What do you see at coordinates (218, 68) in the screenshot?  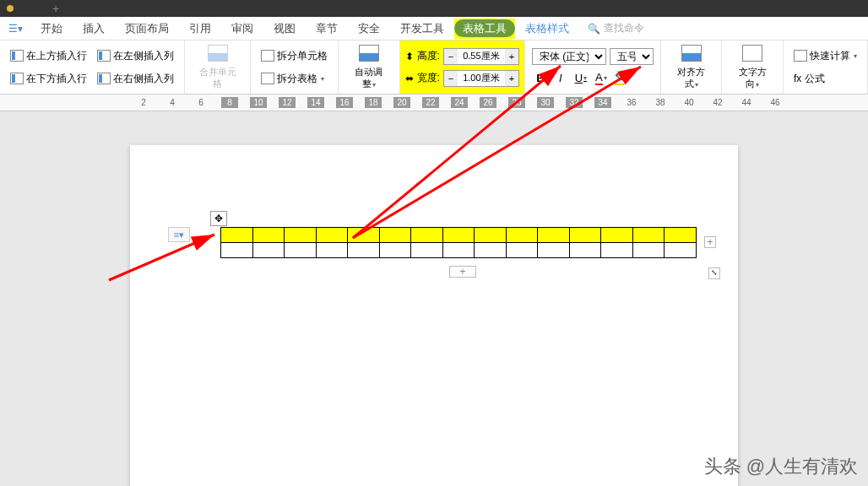 I see `merge-cells-button: 合并单元格` at bounding box center [218, 68].